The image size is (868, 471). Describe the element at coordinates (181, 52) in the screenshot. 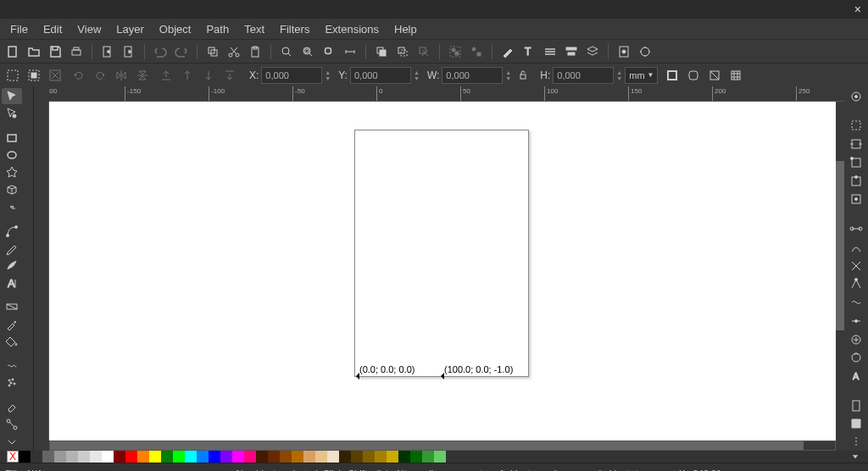

I see `redo-icon` at that location.